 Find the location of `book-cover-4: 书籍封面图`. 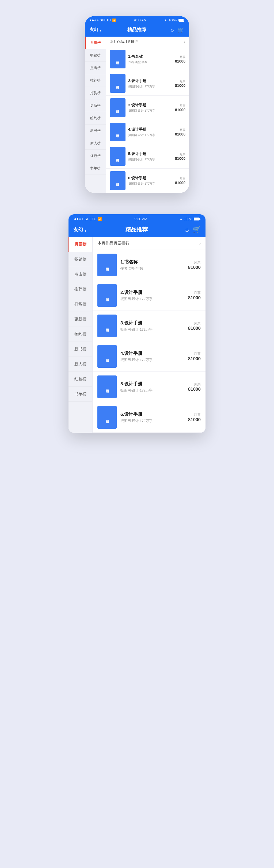

book-cover-4: 书籍封面图 is located at coordinates (118, 132).